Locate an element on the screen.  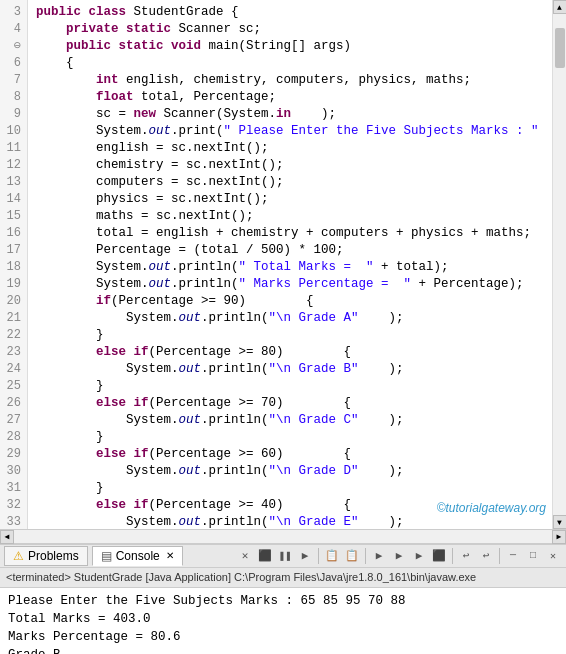
hscroll-track is located at coordinates (283, 537).